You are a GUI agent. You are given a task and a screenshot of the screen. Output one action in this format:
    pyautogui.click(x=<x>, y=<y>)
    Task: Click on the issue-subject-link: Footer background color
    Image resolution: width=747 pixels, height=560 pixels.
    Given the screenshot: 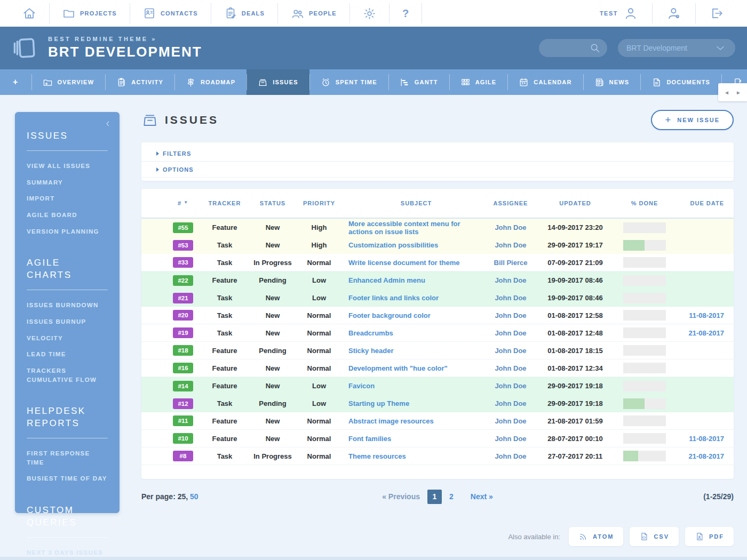 What is the action you would take?
    pyautogui.click(x=390, y=316)
    